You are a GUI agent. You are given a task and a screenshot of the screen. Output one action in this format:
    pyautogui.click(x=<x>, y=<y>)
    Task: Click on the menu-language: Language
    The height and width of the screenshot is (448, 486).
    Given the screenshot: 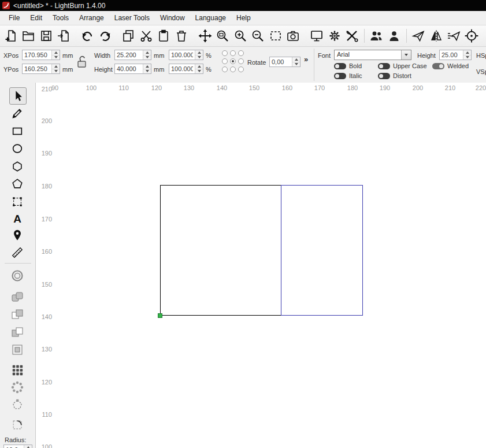 What is the action you would take?
    pyautogui.click(x=210, y=18)
    